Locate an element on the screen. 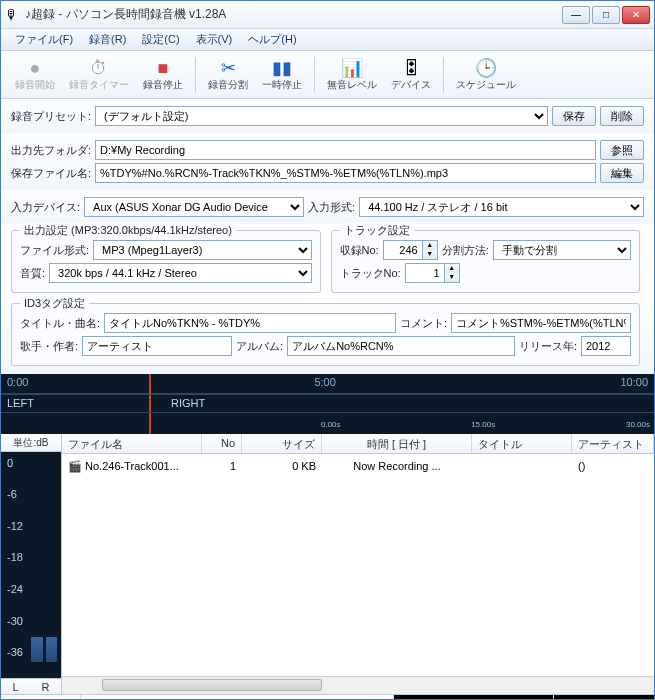 This screenshot has width=655, height=700. table-row: 🎬 No.246-Track001... 1 0 KB Now Recordin… is located at coordinates (358, 466).